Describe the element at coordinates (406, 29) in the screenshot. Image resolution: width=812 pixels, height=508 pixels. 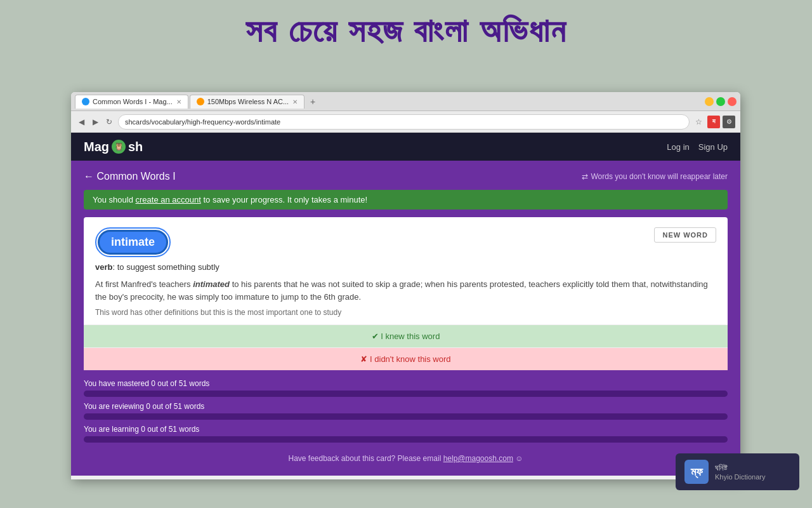
I see `bengali-title: সব চেয়ে সহজ বাংলা অভিধান` at that location.